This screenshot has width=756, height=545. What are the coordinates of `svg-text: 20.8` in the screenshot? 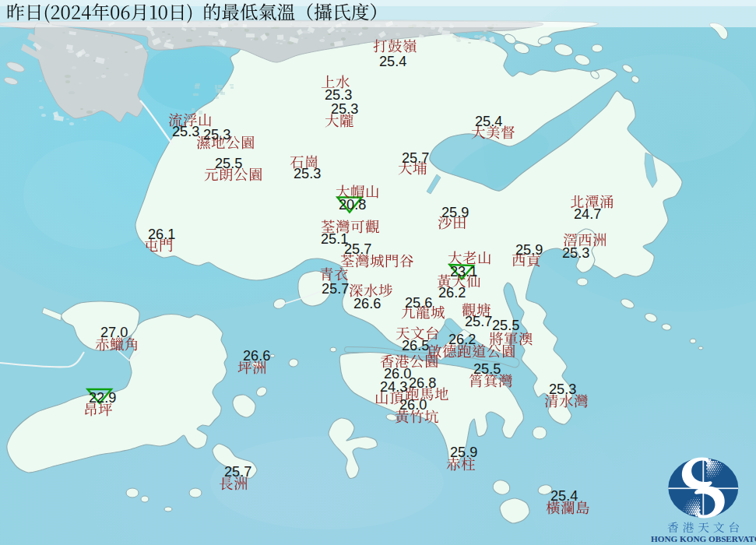 It's located at (352, 205).